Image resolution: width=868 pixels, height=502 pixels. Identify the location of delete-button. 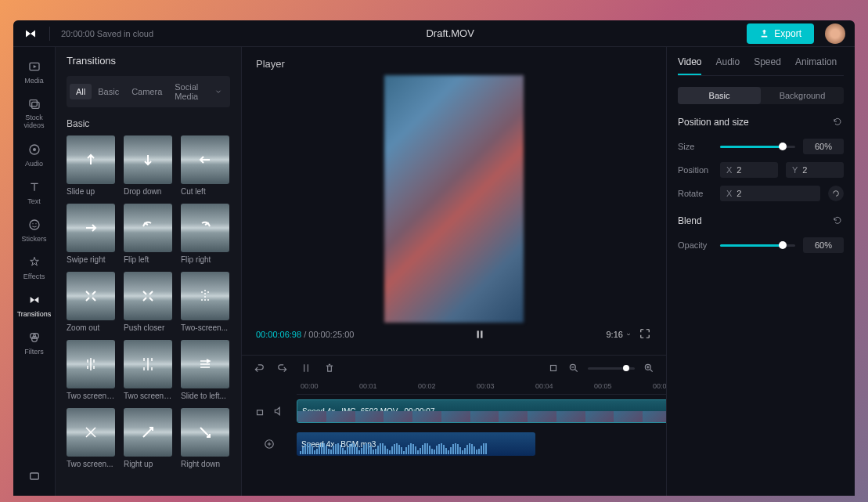
(330, 368).